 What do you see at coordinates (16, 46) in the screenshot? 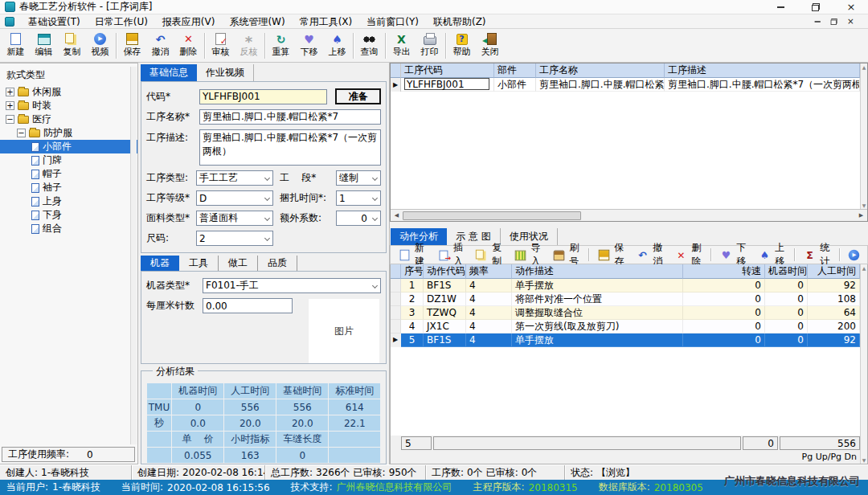
I see `new-button: 新建` at bounding box center [16, 46].